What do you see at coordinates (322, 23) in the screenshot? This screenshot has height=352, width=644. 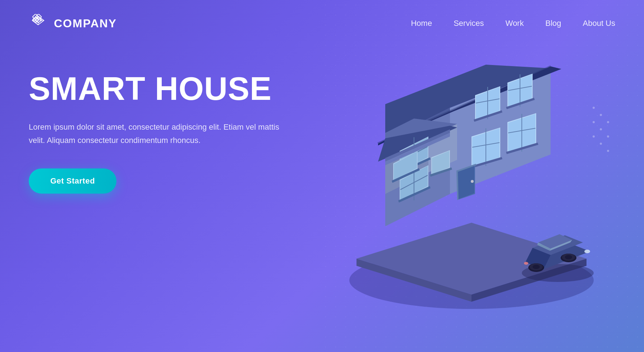 I see `header: COMPANY Home Services Work Blog About Us` at bounding box center [322, 23].